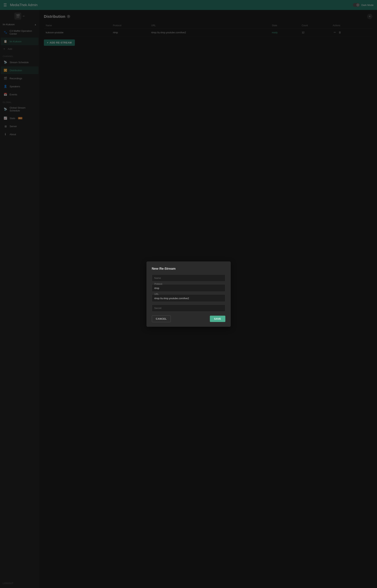  I want to click on protocol-input, so click(188, 288).